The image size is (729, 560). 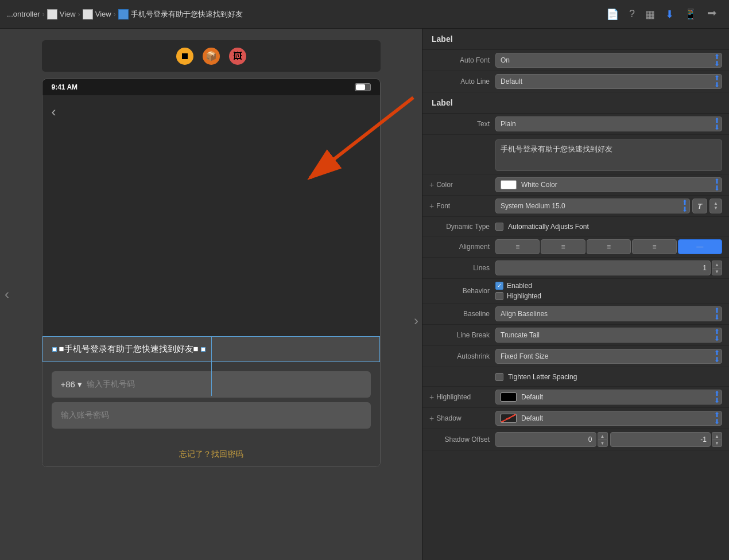 What do you see at coordinates (363, 87) in the screenshot?
I see `status-battery` at bounding box center [363, 87].